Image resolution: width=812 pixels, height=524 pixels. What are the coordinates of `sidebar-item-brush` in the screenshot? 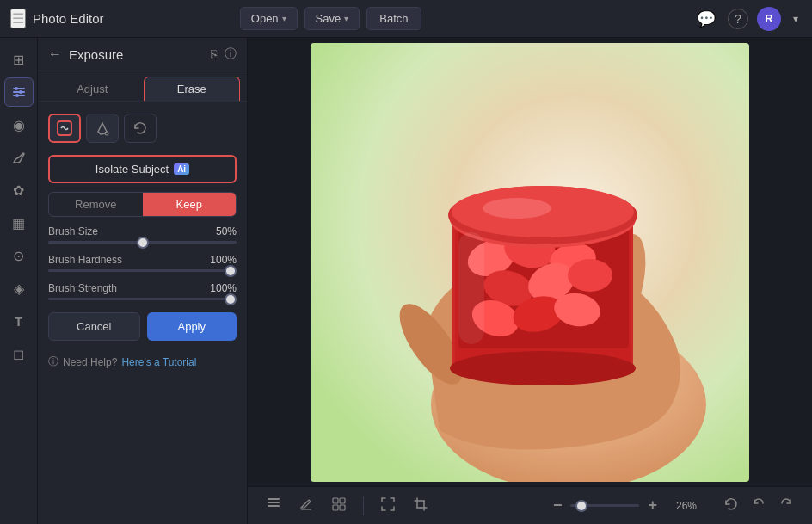 It's located at (19, 157).